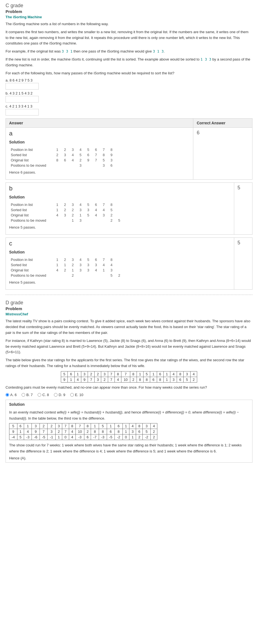  I want to click on radio-option: D. 9, so click(60, 395).